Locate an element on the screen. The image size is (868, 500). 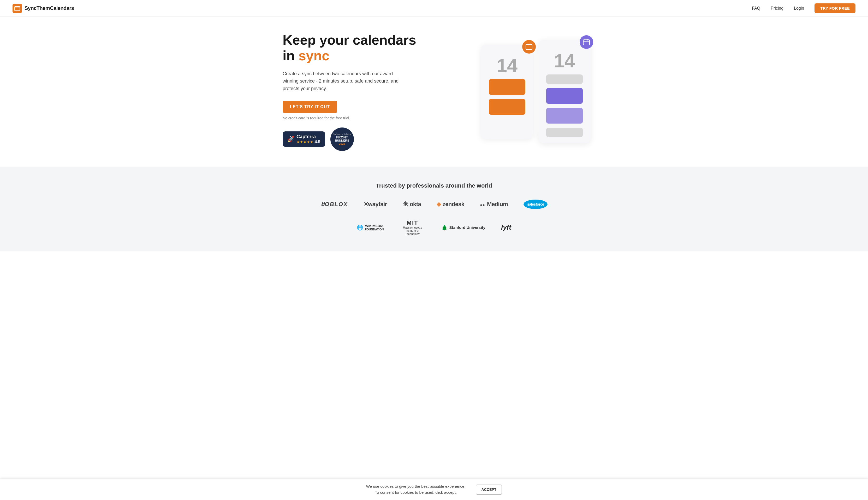
cal-date-1: 14 is located at coordinates (507, 66).